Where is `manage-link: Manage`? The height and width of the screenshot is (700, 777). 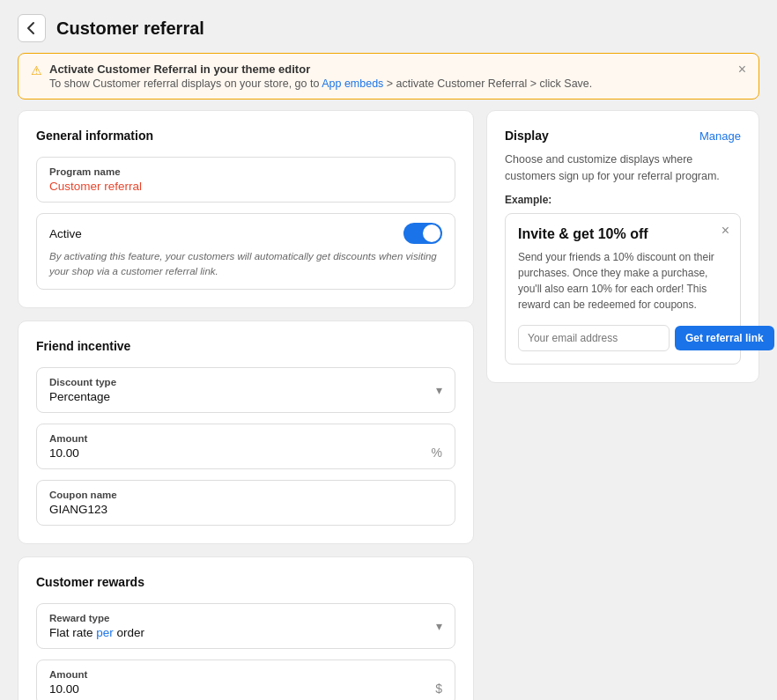
manage-link: Manage is located at coordinates (721, 136).